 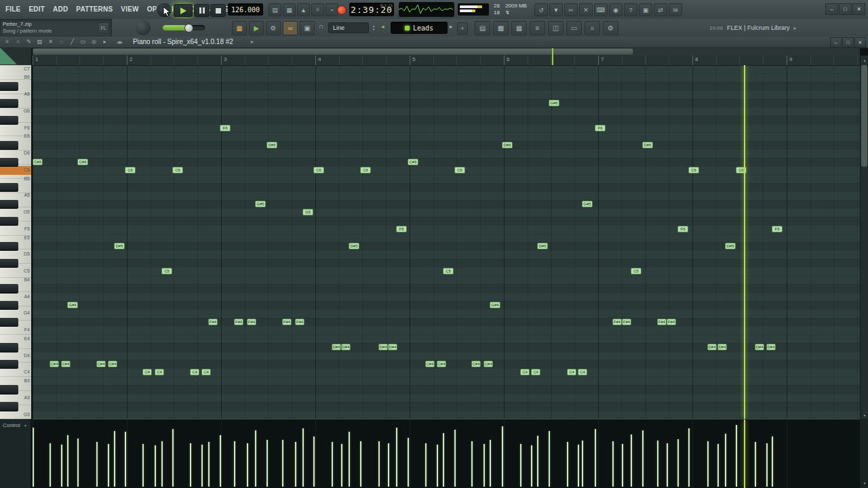 I want to click on magnet-icon: ∩, so click(x=18, y=42).